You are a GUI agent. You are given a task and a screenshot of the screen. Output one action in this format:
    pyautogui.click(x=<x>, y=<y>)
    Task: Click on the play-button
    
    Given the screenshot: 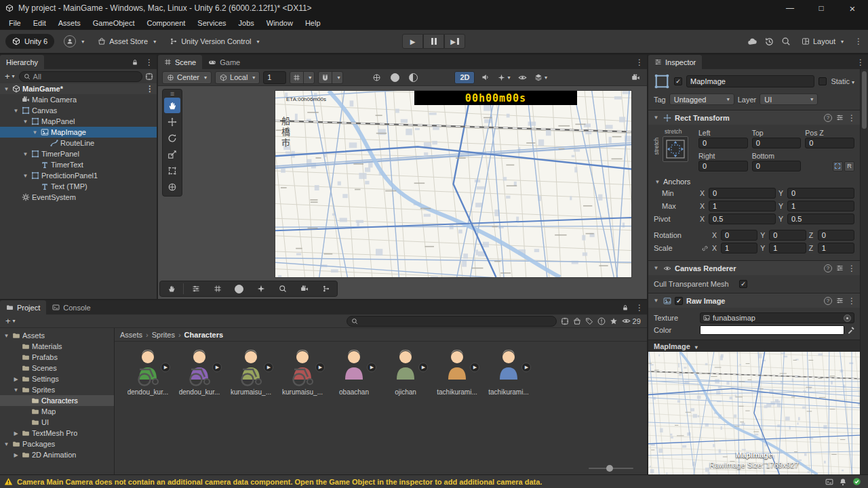 What is the action you would take?
    pyautogui.click(x=412, y=41)
    